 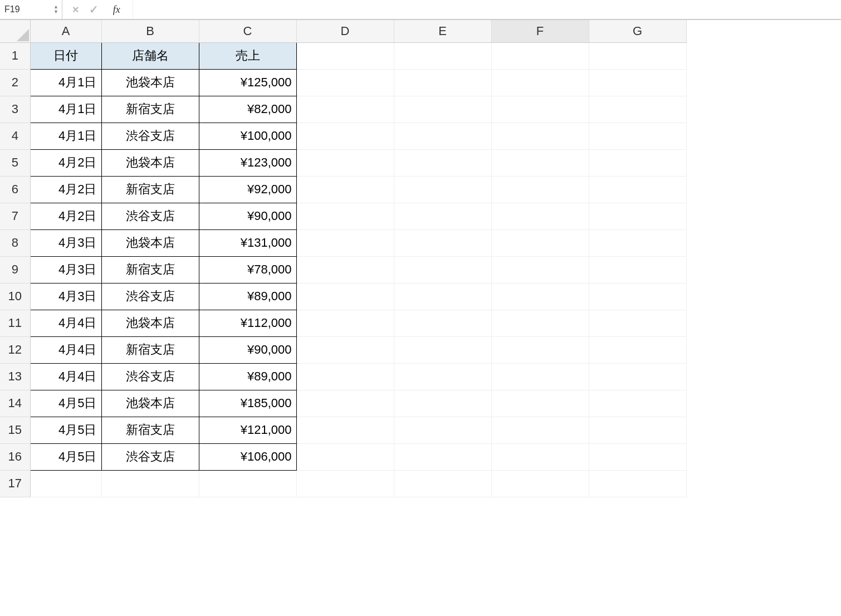 I want to click on cell-E9, so click(x=442, y=270).